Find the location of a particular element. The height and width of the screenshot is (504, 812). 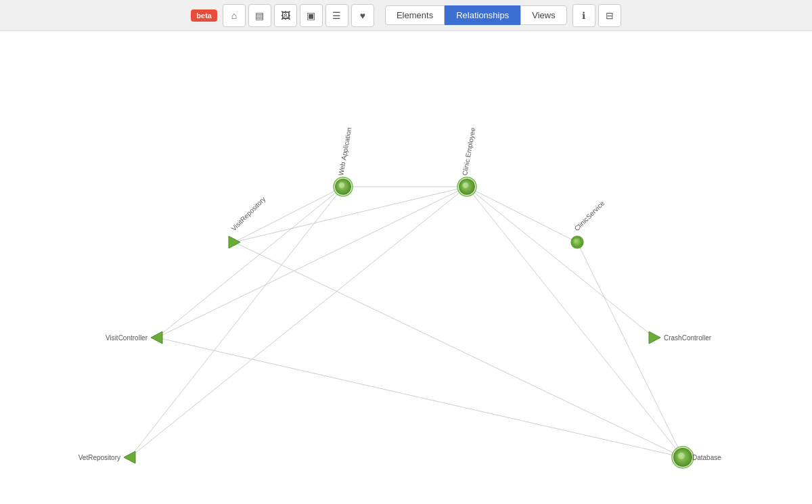

toolbar: beta ⌂ ▤ 🖼 ▣ ☰ ♥ Elements Relationships … is located at coordinates (406, 16).